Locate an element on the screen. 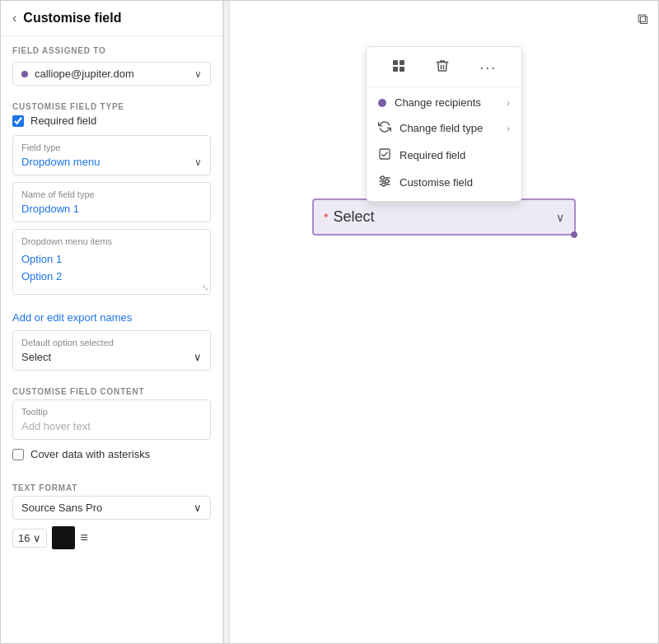  context-menu-change-field-type: Change field type › is located at coordinates (444, 128).